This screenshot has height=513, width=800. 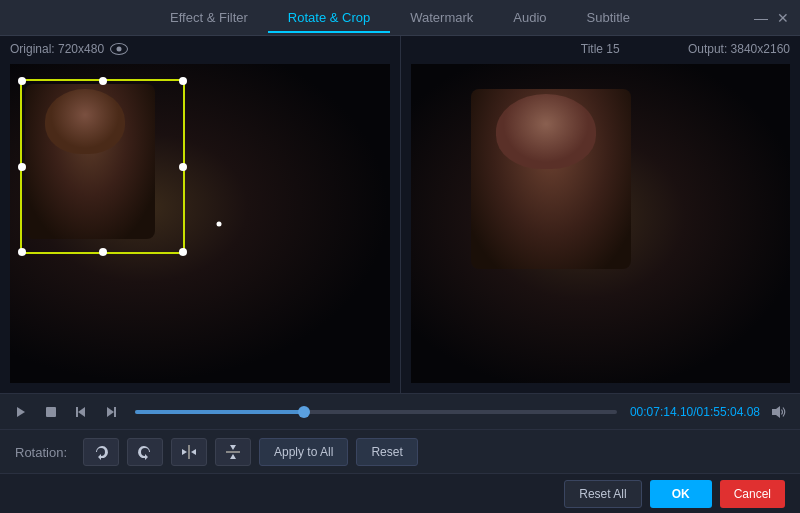 What do you see at coordinates (81, 412) in the screenshot?
I see `prev-button` at bounding box center [81, 412].